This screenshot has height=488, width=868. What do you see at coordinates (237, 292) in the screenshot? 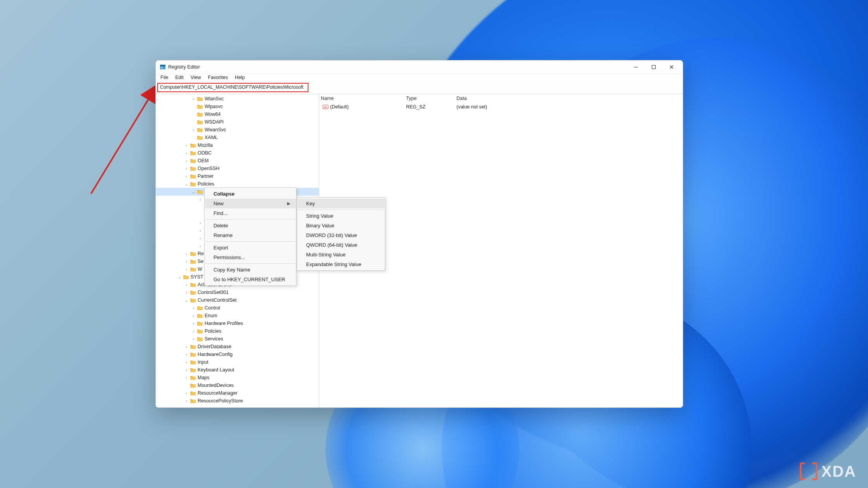
I see `tree-item: ControlSet001` at bounding box center [237, 292].